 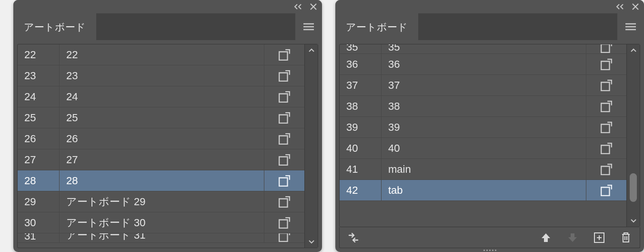 What do you see at coordinates (161, 223) in the screenshot?
I see `artboard-row: 30アートボード 30` at bounding box center [161, 223].